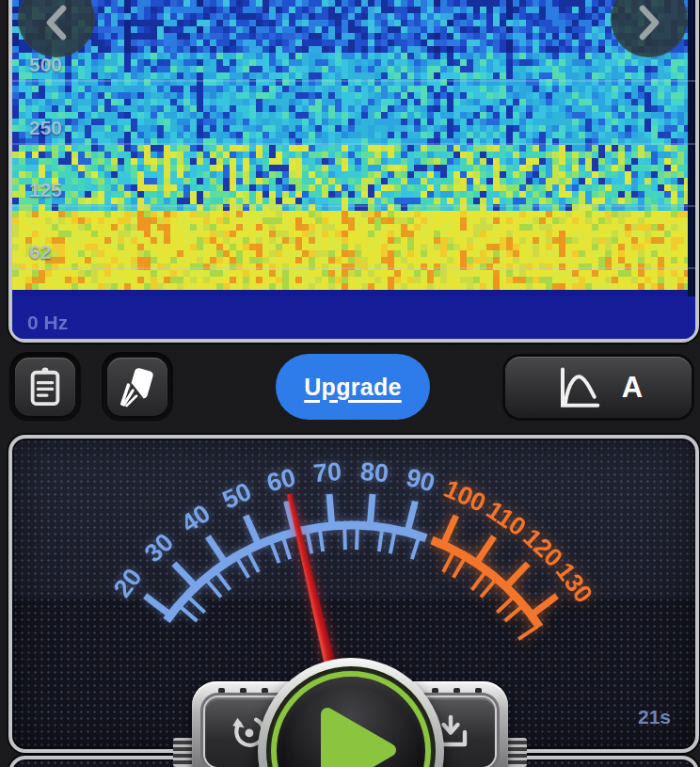  Describe the element at coordinates (128, 583) in the screenshot. I see `svg-text: 20` at that location.